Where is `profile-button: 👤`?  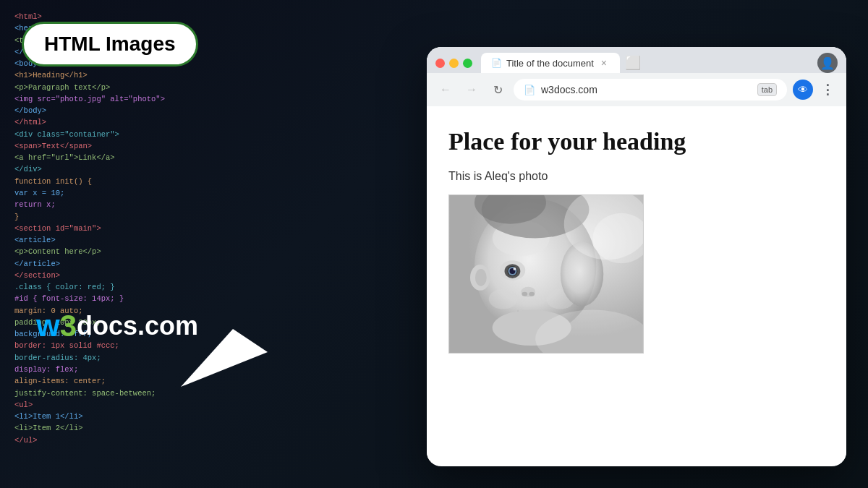 profile-button: 👤 is located at coordinates (827, 63).